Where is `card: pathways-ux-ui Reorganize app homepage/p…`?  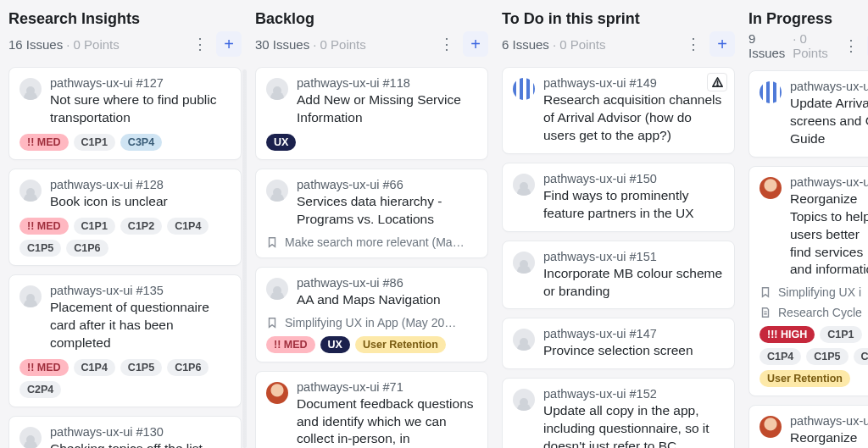
card: pathways-ux-ui Reorganize app homepage/p… is located at coordinates (809, 427).